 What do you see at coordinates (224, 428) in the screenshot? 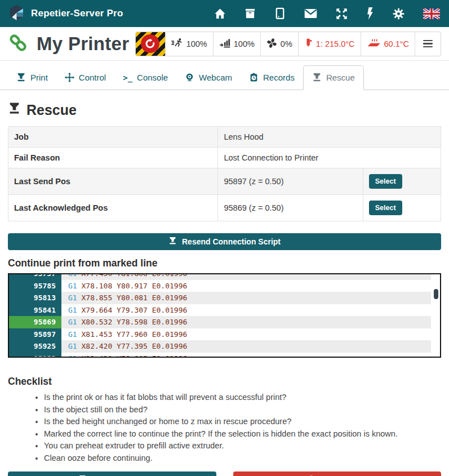
I see `checklist: Is the print ok or has it fat blobs that…` at bounding box center [224, 428].